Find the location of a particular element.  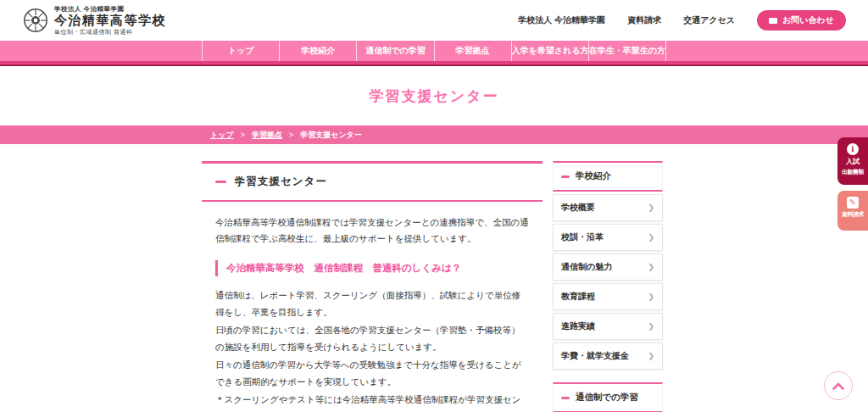

envelope-icon is located at coordinates (773, 20).